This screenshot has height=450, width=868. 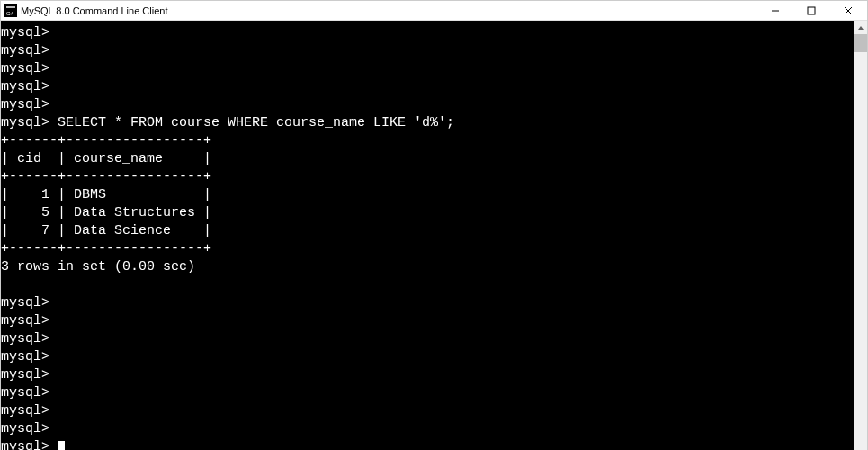 I want to click on window-controls, so click(x=812, y=11).